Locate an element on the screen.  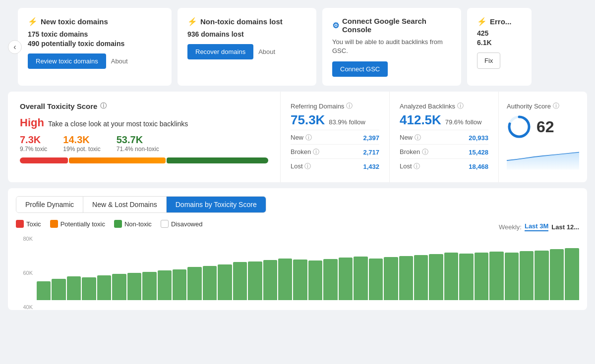
referring-domains-block: Referring Domains ⓘ 75.3K 83.9% follow N… is located at coordinates (335, 137).